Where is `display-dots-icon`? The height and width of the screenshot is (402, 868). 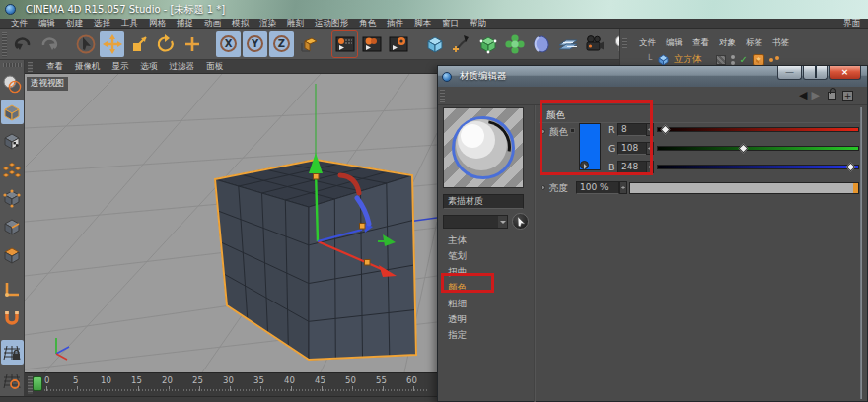 display-dots-icon is located at coordinates (774, 60).